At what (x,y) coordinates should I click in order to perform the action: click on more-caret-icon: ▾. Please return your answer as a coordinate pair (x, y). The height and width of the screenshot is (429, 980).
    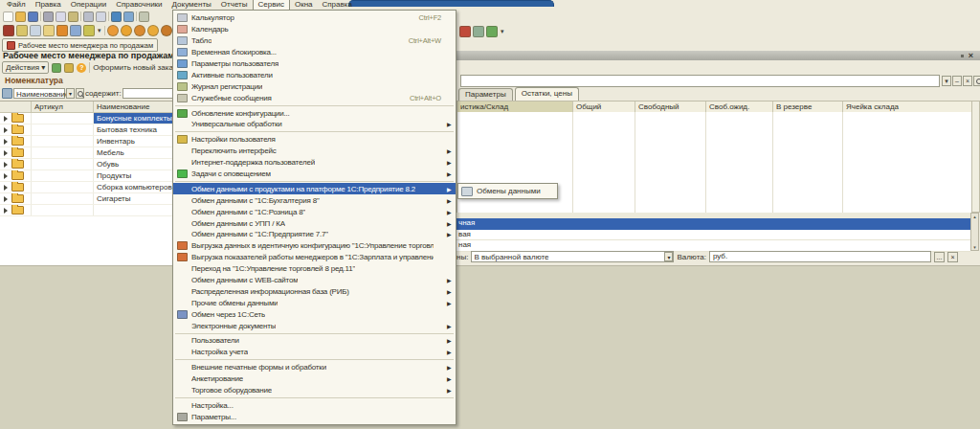
    Looking at the image, I should click on (100, 31).